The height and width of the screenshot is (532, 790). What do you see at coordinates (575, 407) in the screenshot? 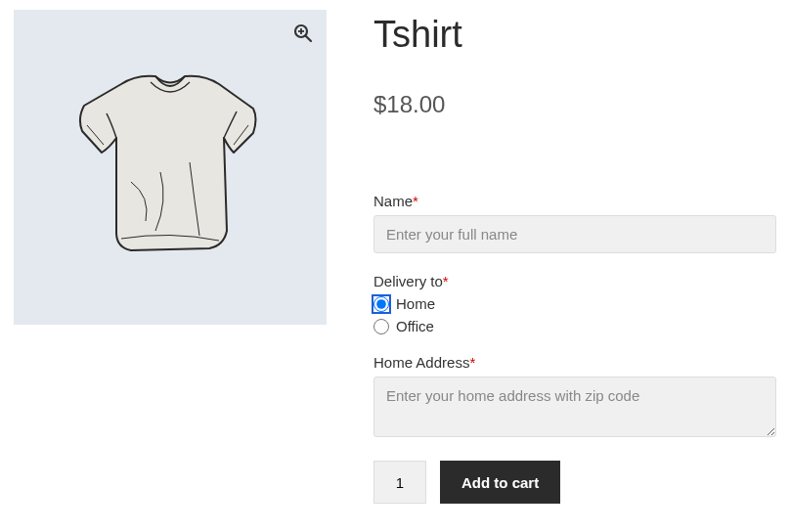
I see `address-input` at bounding box center [575, 407].